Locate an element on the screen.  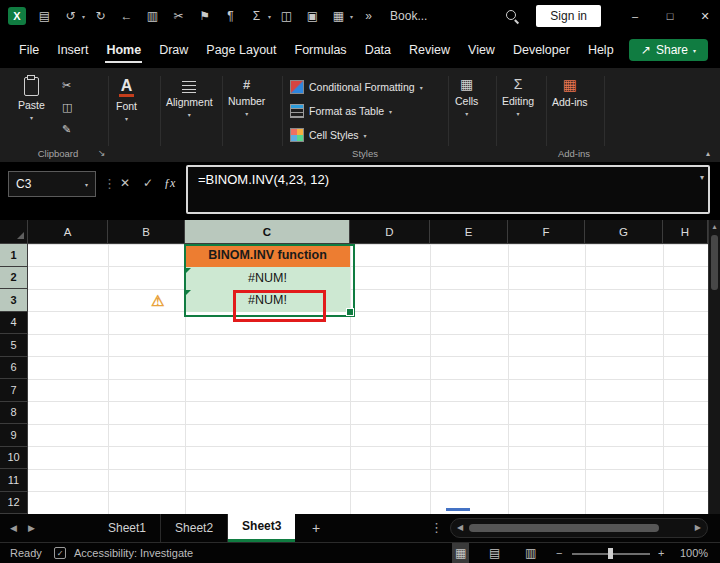
menu-tab-home: Home is located at coordinates (124, 50).